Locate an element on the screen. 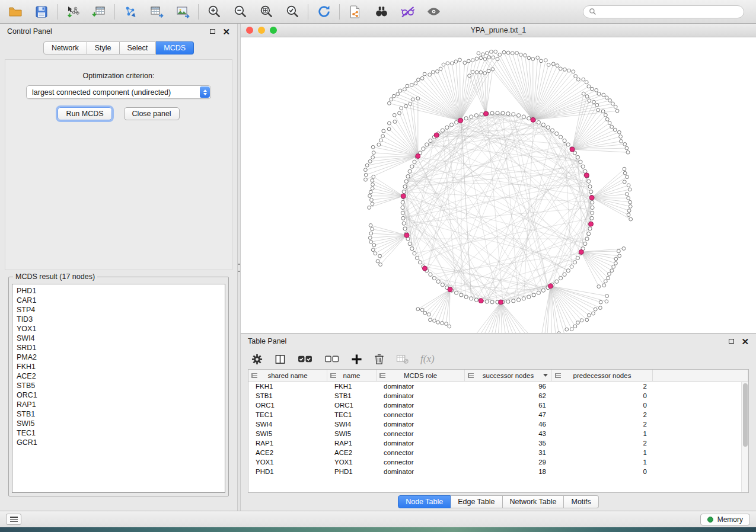 The image size is (756, 532). zoom-out-icon is located at coordinates (240, 12).